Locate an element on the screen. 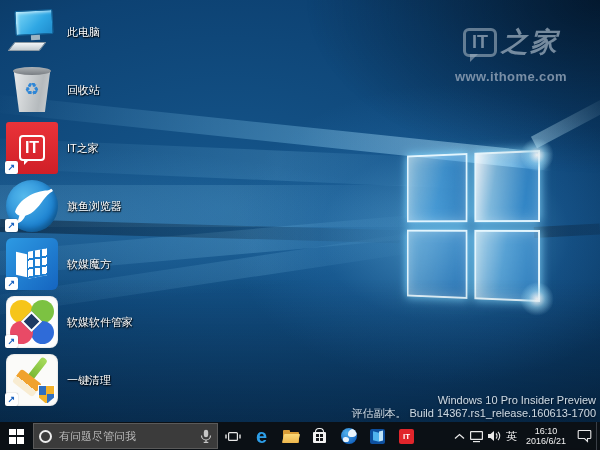 The width and height of the screenshot is (600, 450). cleaner-broom-icon is located at coordinates (32, 380).